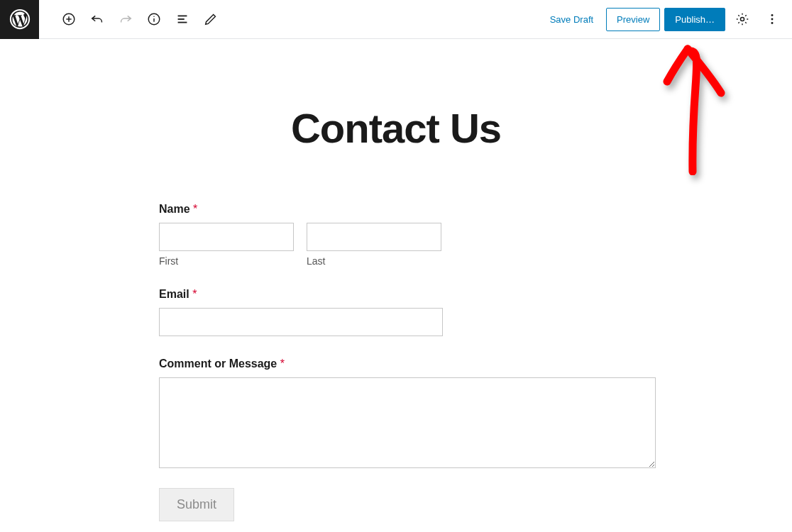 This screenshot has height=532, width=792. I want to click on message-textarea, so click(407, 423).